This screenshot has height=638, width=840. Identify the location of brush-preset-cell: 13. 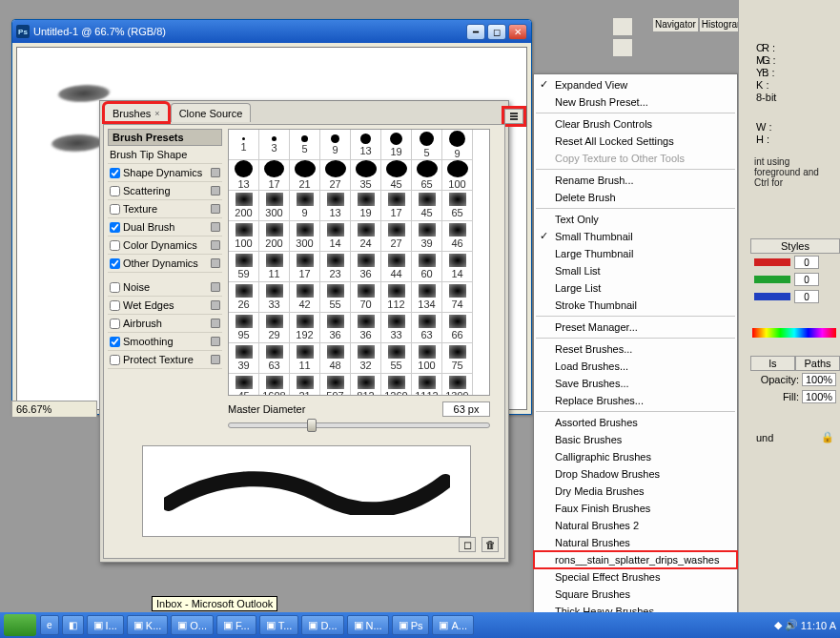
(244, 175).